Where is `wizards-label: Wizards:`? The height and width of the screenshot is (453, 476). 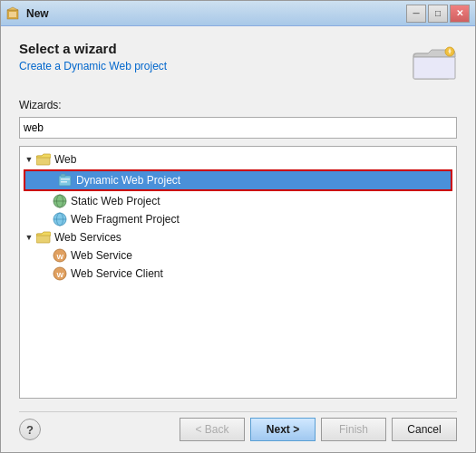 wizards-label: Wizards: is located at coordinates (238, 105).